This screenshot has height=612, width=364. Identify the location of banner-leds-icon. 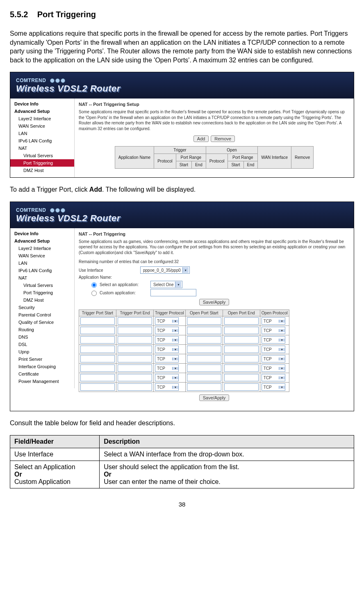
(57, 80).